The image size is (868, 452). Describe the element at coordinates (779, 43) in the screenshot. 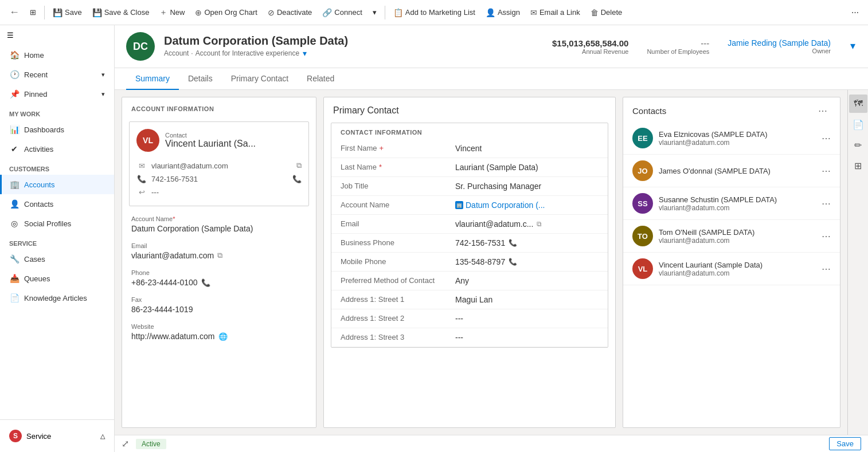

I see `owner-value-link: Jamie Reding (Sample Data)` at that location.